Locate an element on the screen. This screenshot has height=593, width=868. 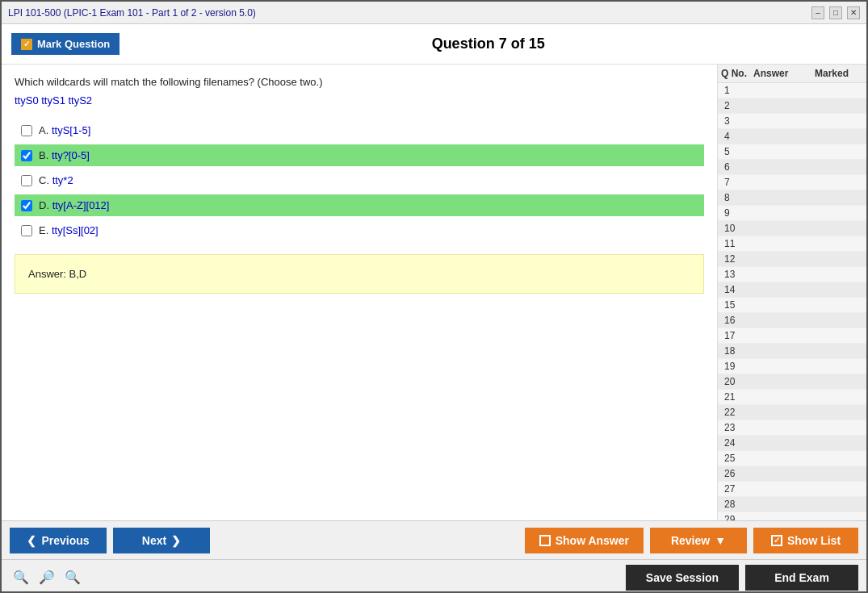
answer-option-b: B. tty?[0-5] is located at coordinates (359, 155).